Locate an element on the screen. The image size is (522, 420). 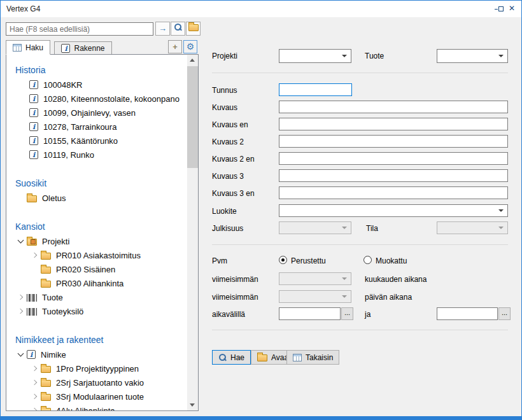
kuvaus-input is located at coordinates (393, 107).